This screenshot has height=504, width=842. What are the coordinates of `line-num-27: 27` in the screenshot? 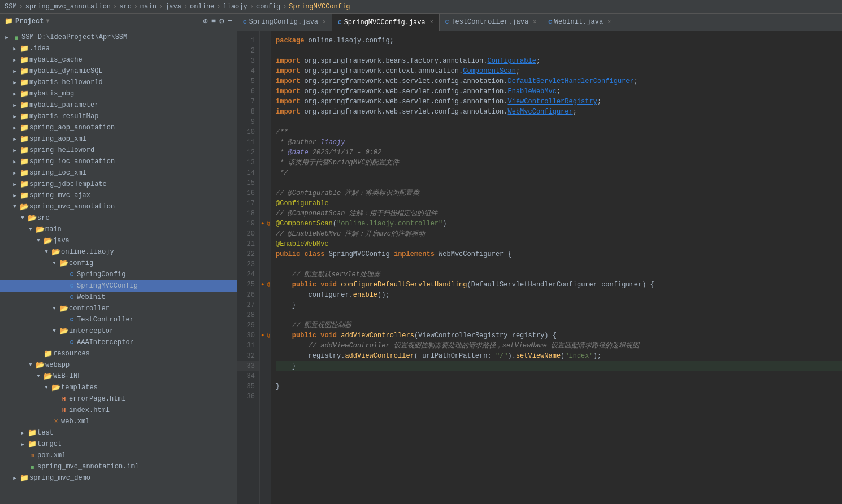 It's located at (249, 305).